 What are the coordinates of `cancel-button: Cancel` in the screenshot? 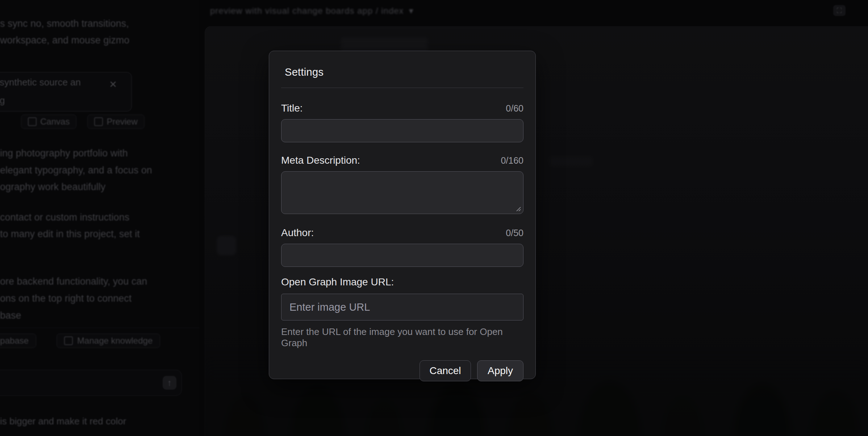 It's located at (445, 371).